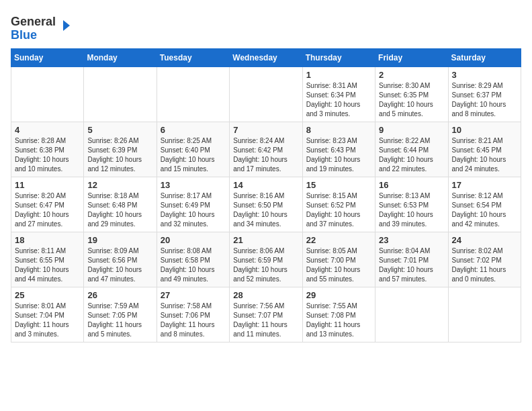 The height and width of the screenshot is (411, 532). Describe the element at coordinates (266, 150) in the screenshot. I see `calendar-week-row: 4Sunrise: 8:28 AM Sunset: 6:38 PM Daylig…` at that location.